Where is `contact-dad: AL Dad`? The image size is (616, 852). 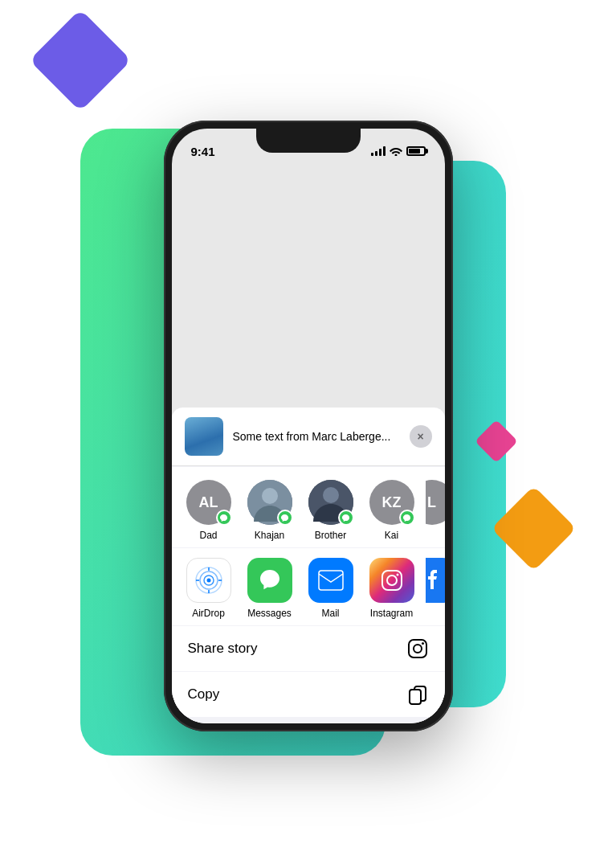 contact-dad: AL Dad is located at coordinates (209, 510).